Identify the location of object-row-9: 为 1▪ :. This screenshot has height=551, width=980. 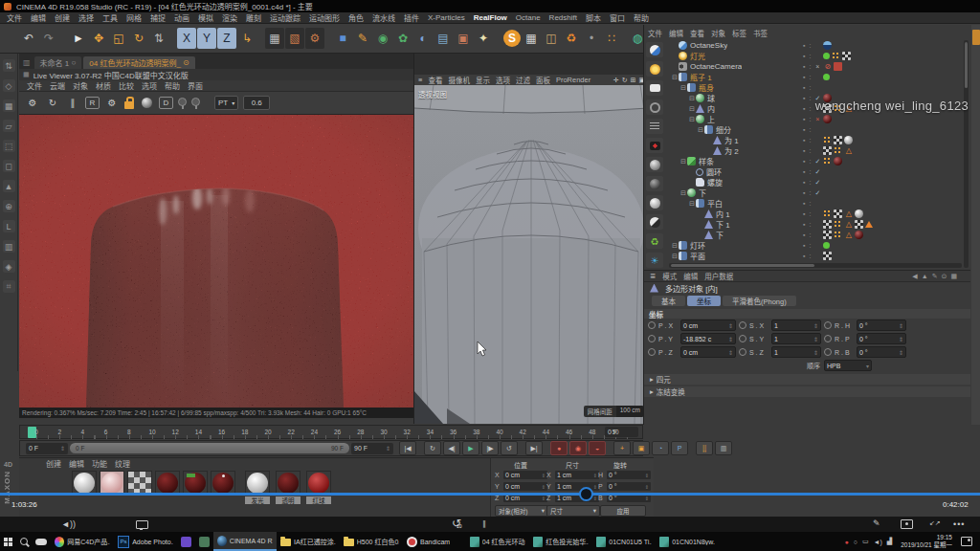
(815, 140).